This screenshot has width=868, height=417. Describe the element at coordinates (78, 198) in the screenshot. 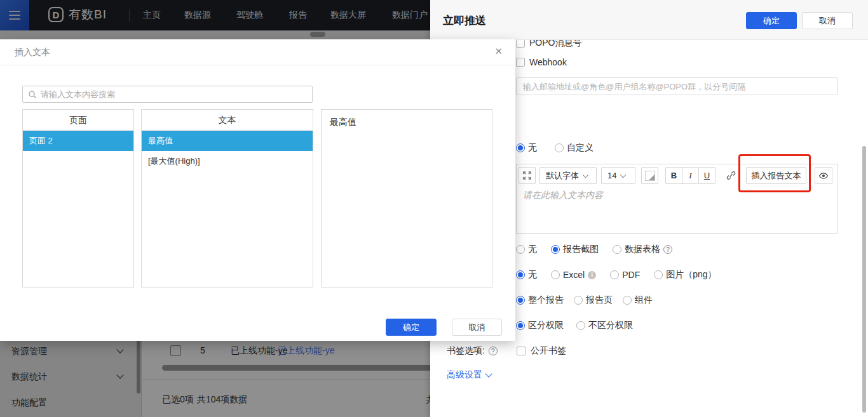

I see `page-column: 页面 页面 2` at that location.